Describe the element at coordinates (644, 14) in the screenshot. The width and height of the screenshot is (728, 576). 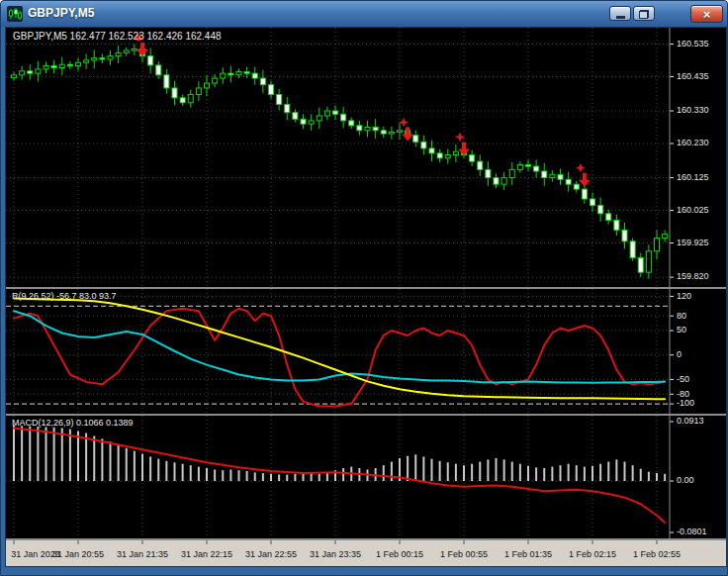
I see `restore-icon` at that location.